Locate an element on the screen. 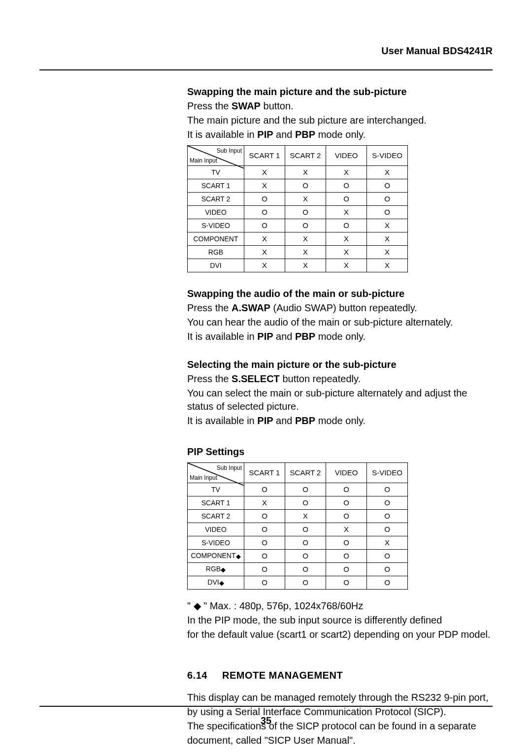  row-header: DVI ◆ is located at coordinates (216, 583).